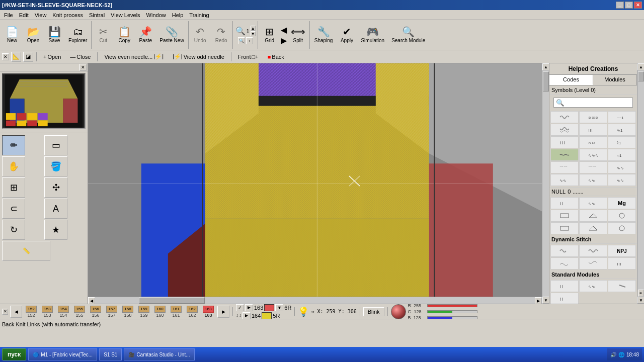 The height and width of the screenshot is (362, 644). I want to click on symbol-b1, so click(565, 216).